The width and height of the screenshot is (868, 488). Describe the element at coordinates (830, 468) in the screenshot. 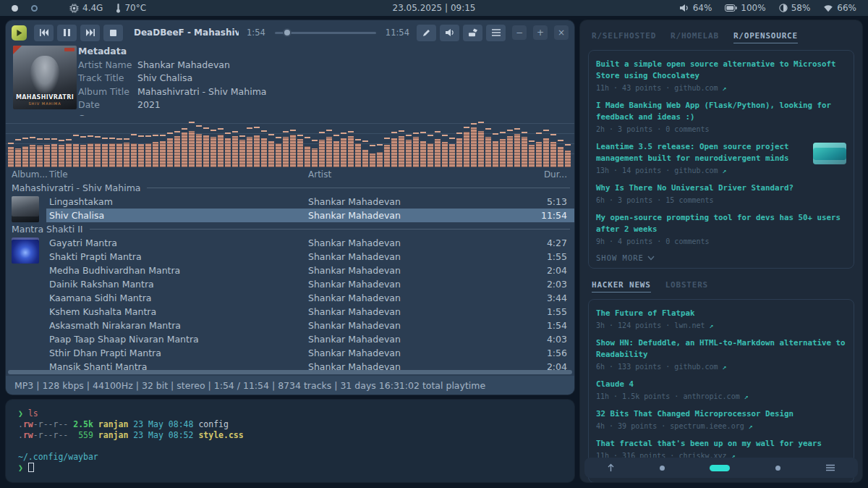

I see `panel-menu-icon` at that location.